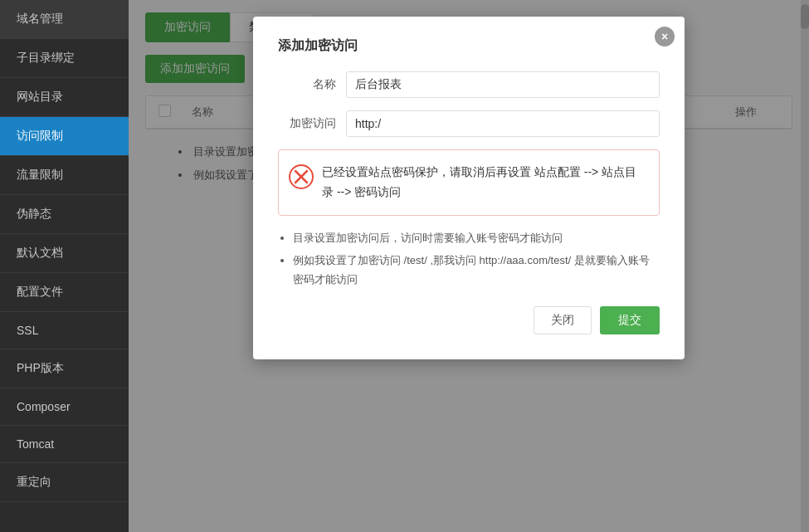  Describe the element at coordinates (65, 214) in the screenshot. I see `sidebar-item-rewrite: 伪静态` at that location.